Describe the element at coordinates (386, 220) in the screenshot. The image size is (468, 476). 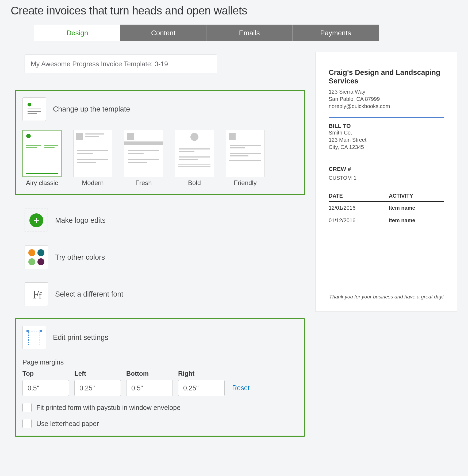
I see `table-row: 01/12/2016 Item name` at that location.